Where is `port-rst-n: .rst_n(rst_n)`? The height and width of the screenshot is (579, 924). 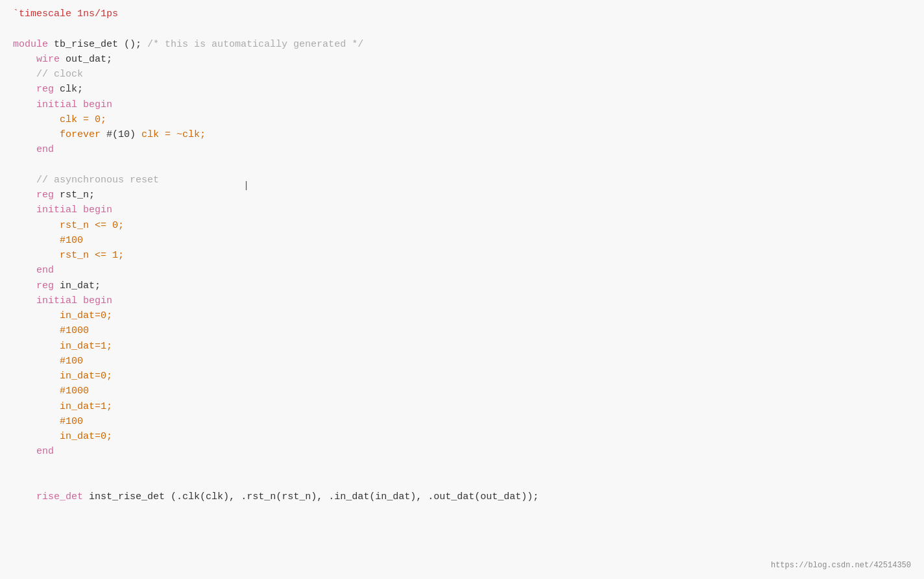
port-rst-n: .rst_n(rst_n) is located at coordinates (279, 497).